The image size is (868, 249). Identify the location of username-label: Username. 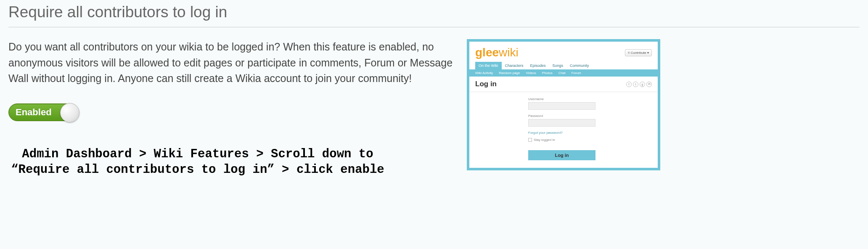
(593, 99).